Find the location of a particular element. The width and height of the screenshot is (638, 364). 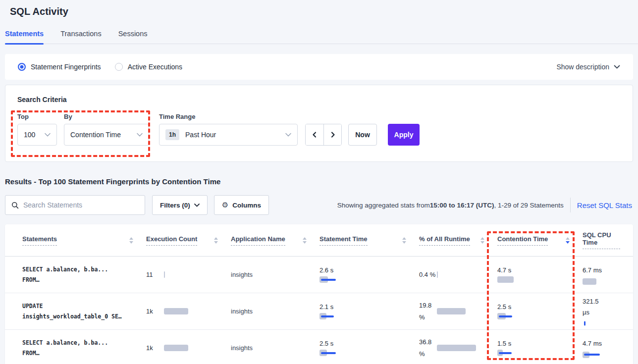

filters-label: Filters (0) is located at coordinates (175, 205).